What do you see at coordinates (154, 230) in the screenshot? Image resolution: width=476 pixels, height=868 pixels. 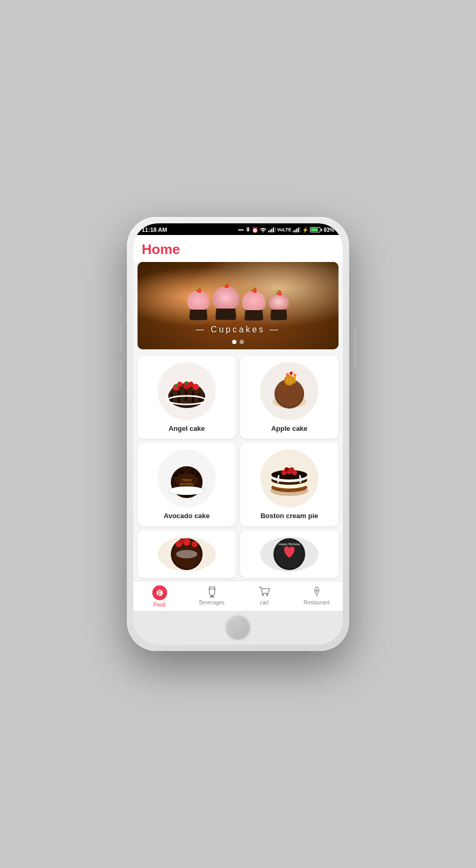 I see `time-display: 11:18 AM` at bounding box center [154, 230].